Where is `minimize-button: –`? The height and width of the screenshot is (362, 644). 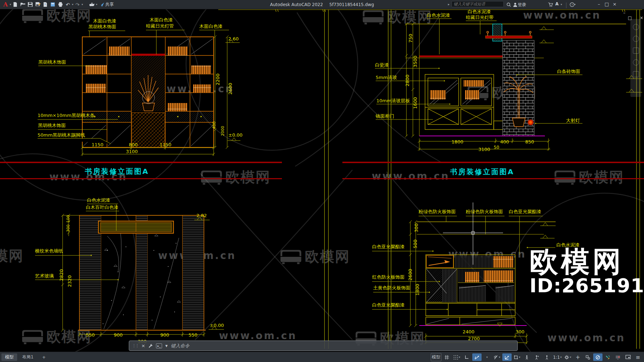 minimize-button: – is located at coordinates (599, 4).